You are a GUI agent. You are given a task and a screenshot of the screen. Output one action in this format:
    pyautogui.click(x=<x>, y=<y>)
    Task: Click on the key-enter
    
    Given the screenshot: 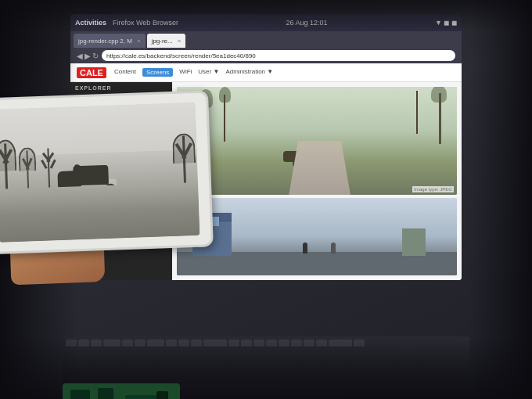 What is the action you would take?
    pyautogui.click(x=215, y=343)
    